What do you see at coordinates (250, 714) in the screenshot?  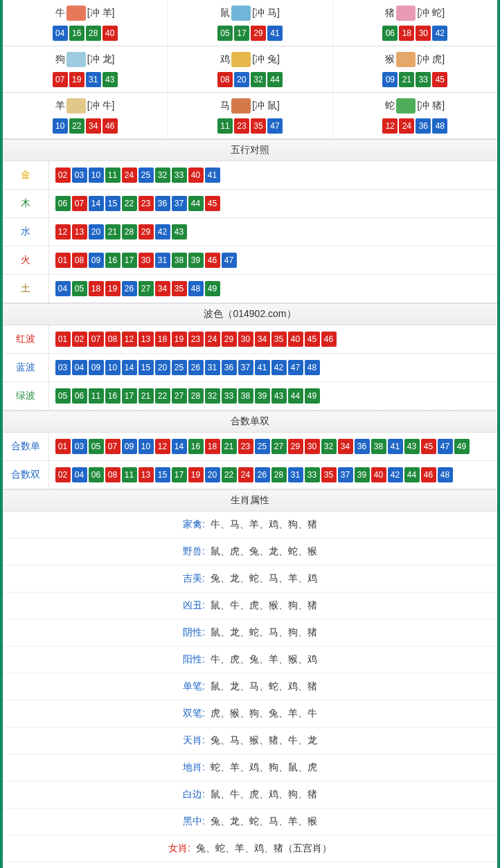 I see `attr-row: 双笔: 虎、猴、狗、兔、羊、牛` at bounding box center [250, 714].